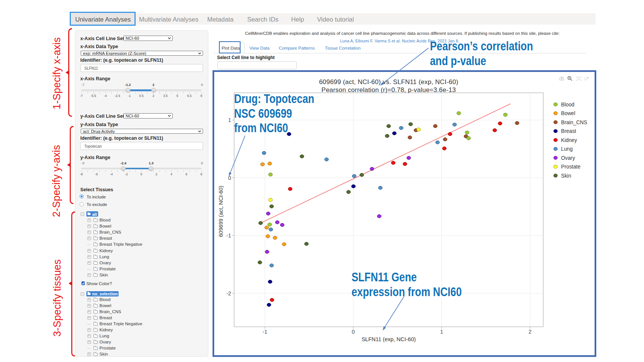 The height and width of the screenshot is (362, 644). I want to click on svg-text: Brain_CNS, so click(574, 123).